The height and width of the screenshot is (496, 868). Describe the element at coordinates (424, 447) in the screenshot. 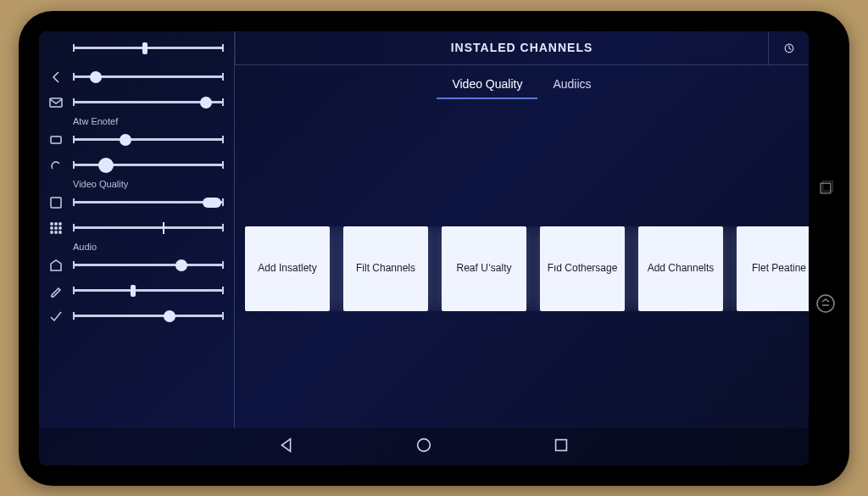

I see `android-navbar` at that location.